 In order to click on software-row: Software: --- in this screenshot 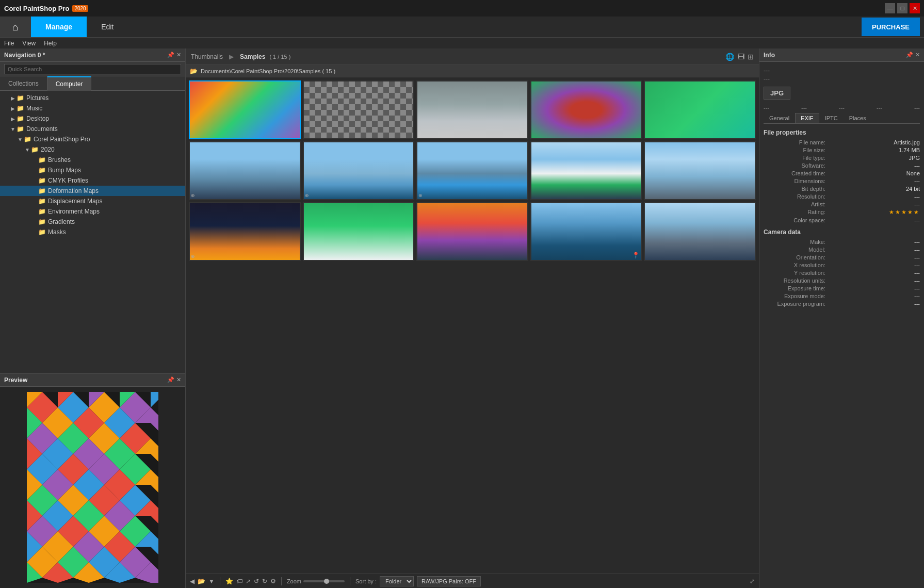, I will do `click(842, 166)`.